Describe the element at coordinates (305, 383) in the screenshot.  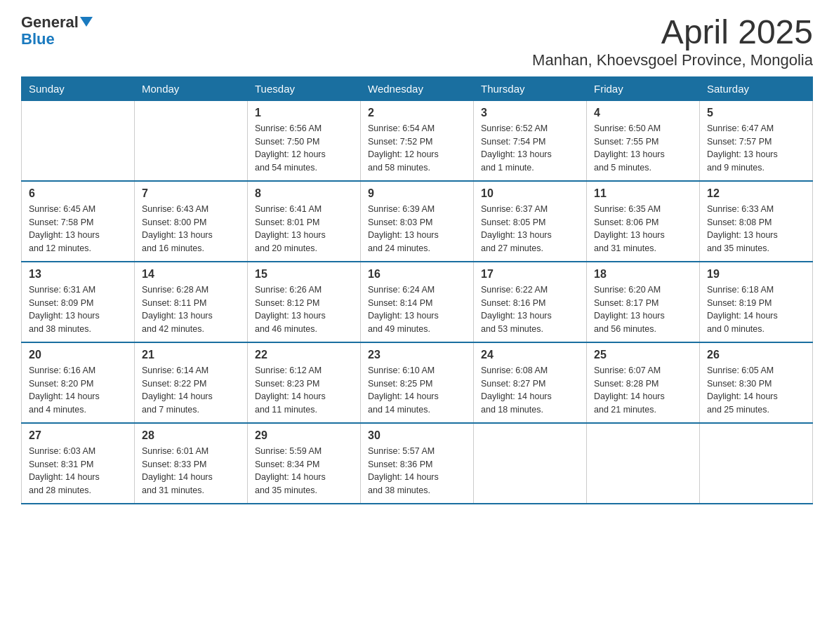
I see `calendar-cell: 22Sunrise: 6:12 AM Sunset: 8:23 PM Dayli…` at that location.